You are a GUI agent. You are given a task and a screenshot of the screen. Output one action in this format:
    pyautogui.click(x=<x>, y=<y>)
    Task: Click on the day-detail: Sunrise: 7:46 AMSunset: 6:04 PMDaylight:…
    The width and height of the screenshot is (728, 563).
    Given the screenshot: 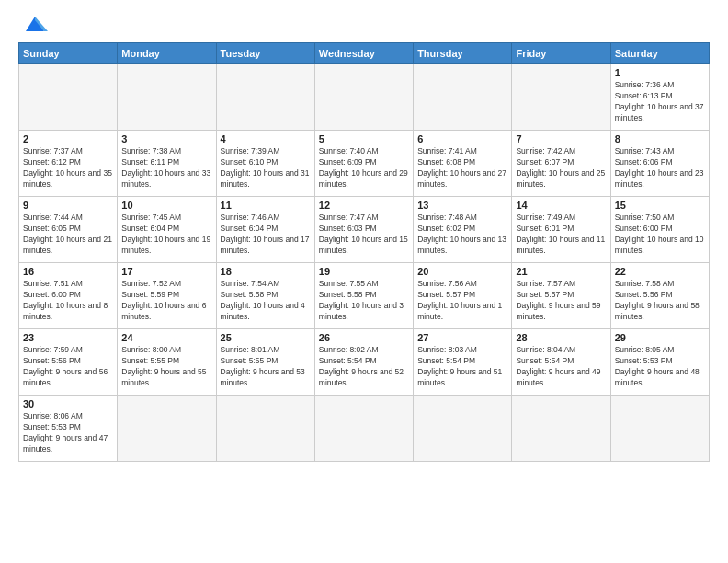 What is the action you would take?
    pyautogui.click(x=266, y=235)
    